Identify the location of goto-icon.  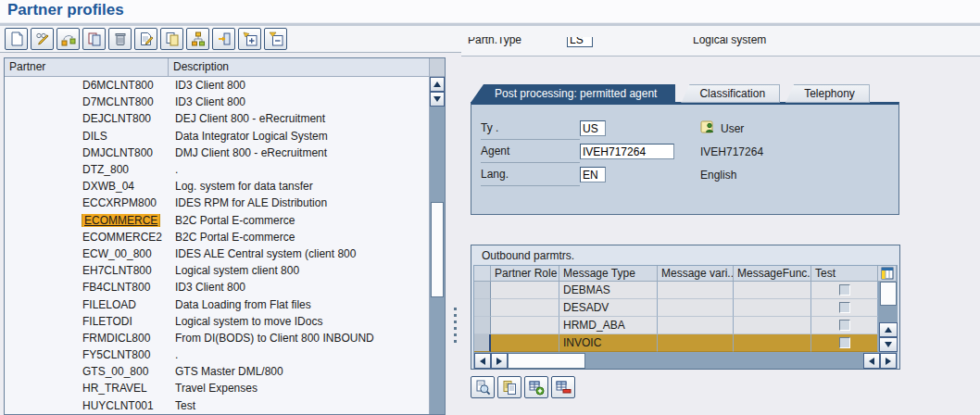
(224, 39).